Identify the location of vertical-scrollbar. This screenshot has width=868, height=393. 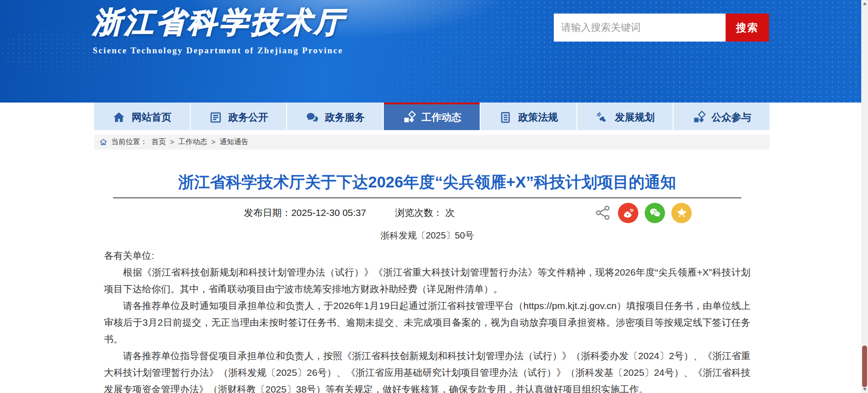
(864, 196).